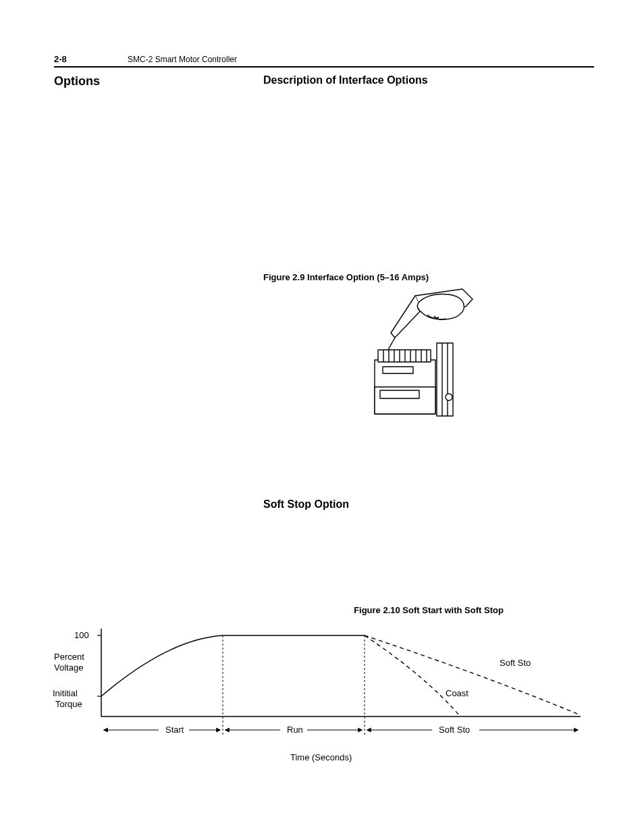  I want to click on interface-option-device-icon, so click(429, 357).